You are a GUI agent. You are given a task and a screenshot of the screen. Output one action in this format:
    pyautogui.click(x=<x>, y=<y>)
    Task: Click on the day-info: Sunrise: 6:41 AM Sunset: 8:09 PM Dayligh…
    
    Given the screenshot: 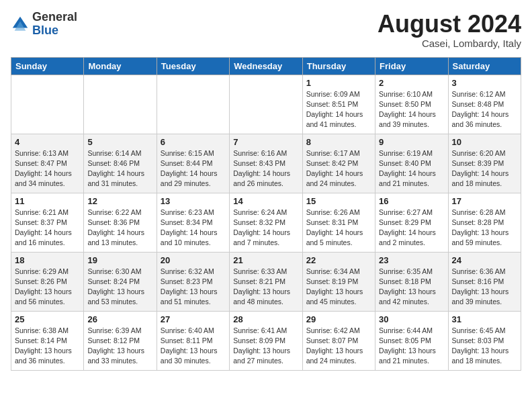 What is the action you would take?
    pyautogui.click(x=266, y=347)
    